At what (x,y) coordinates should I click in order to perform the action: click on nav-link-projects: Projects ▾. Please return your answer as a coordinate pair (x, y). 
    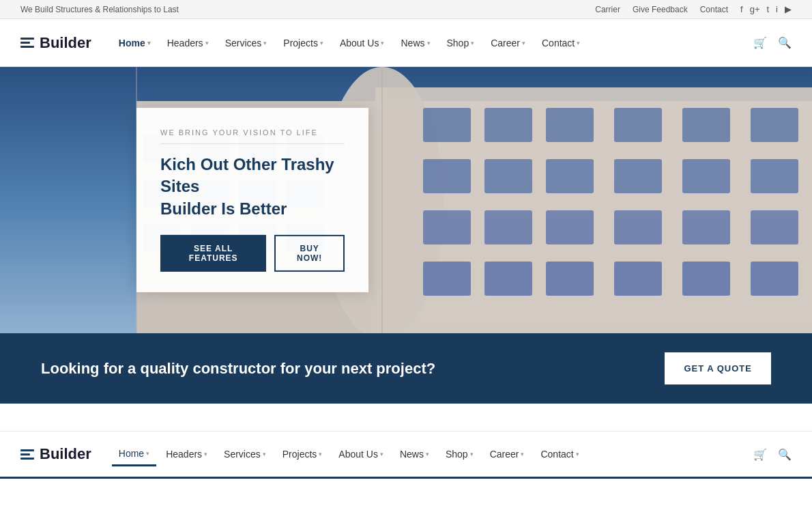
    Looking at the image, I should click on (303, 43).